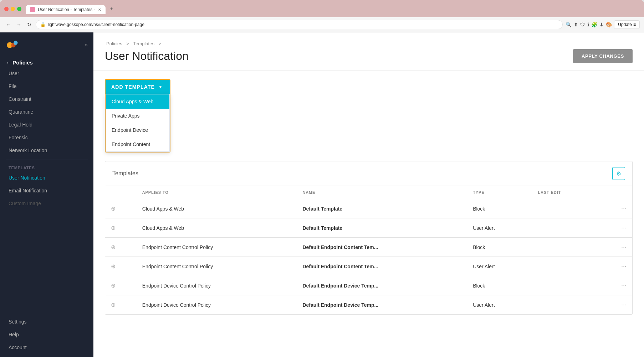 The image size is (644, 357). What do you see at coordinates (47, 335) in the screenshot?
I see `sidebar-item-help: Help` at bounding box center [47, 335].